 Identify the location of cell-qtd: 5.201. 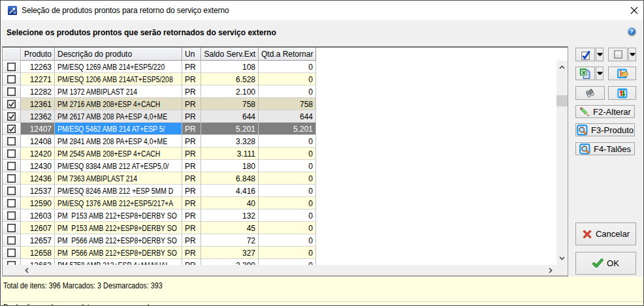
(287, 129).